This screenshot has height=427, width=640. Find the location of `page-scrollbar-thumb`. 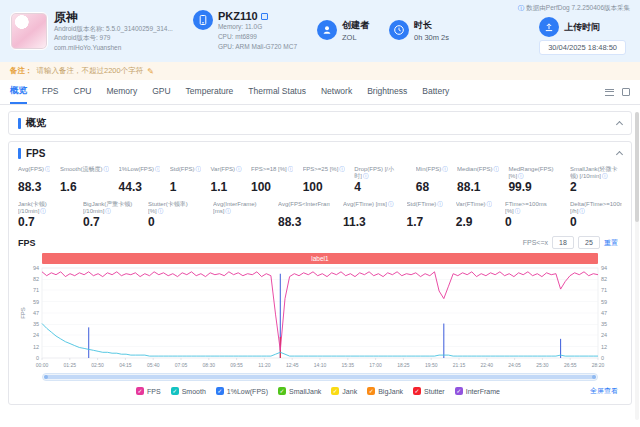

page-scrollbar-thumb is located at coordinates (637, 167).